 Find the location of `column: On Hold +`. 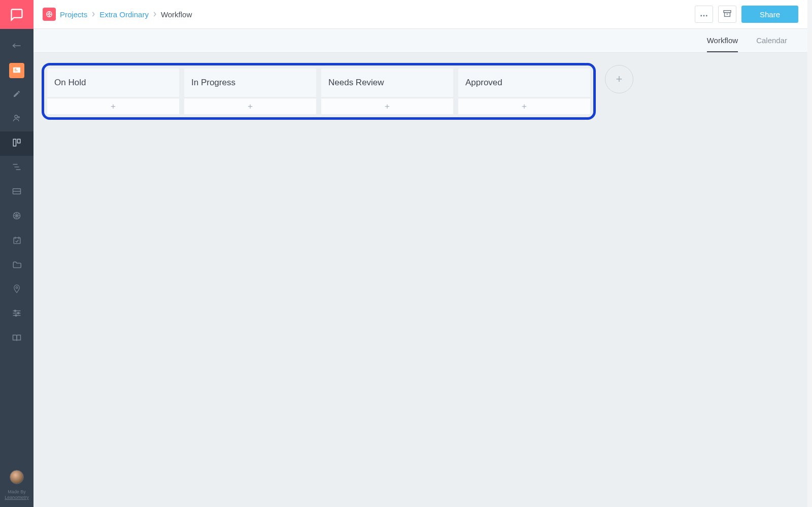

column: On Hold + is located at coordinates (113, 91).